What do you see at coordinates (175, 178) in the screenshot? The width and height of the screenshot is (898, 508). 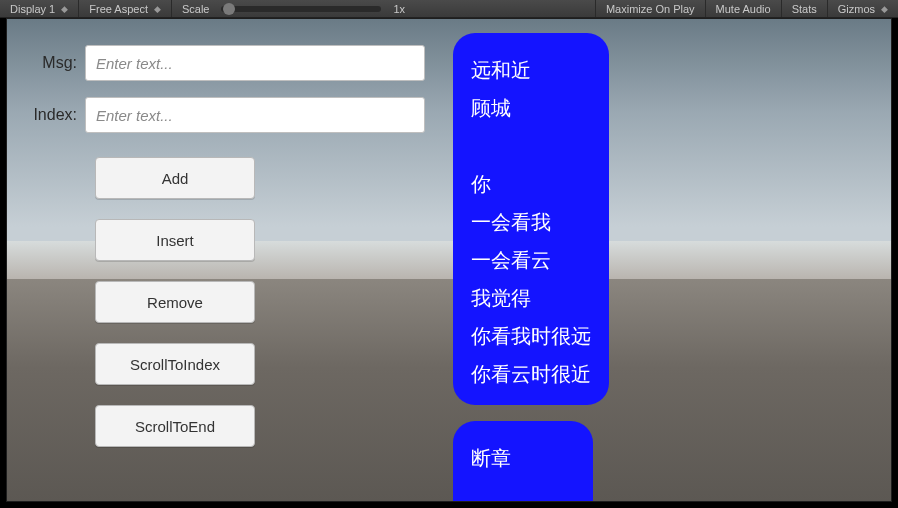 I see `add-button: Add` at bounding box center [175, 178].